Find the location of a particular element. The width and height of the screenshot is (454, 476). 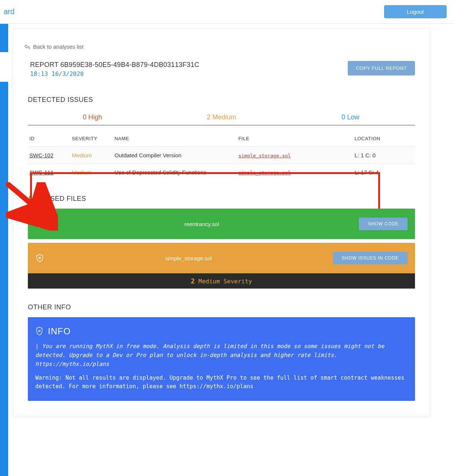

issues-table: ID SEVERITY NAME FILE LOCATION SWC-102 M… is located at coordinates (221, 157).